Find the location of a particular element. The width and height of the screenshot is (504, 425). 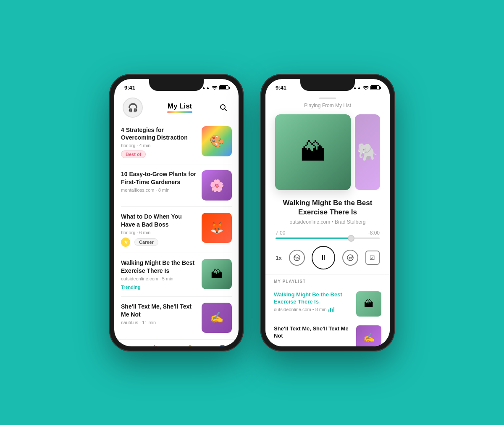

bottom-nav: ⌂ 🔖 🔔 👤 is located at coordinates (176, 343).